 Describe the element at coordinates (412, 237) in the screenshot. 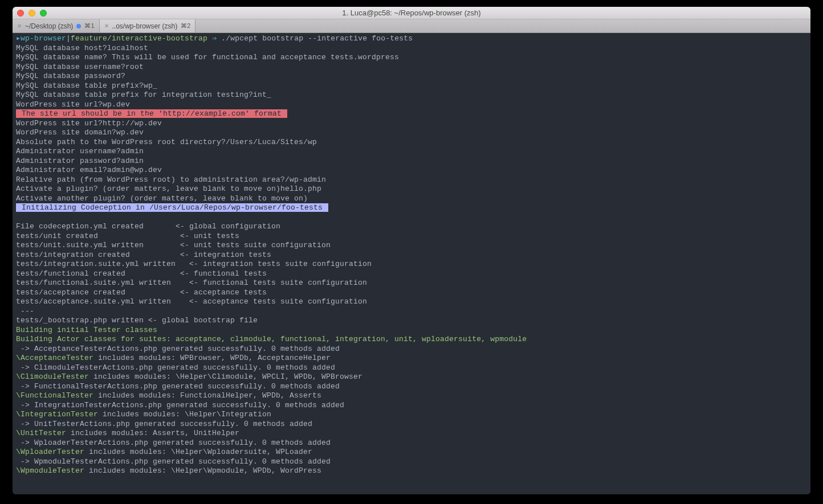

I see `output-line: tests/unit created <- unit tests` at that location.